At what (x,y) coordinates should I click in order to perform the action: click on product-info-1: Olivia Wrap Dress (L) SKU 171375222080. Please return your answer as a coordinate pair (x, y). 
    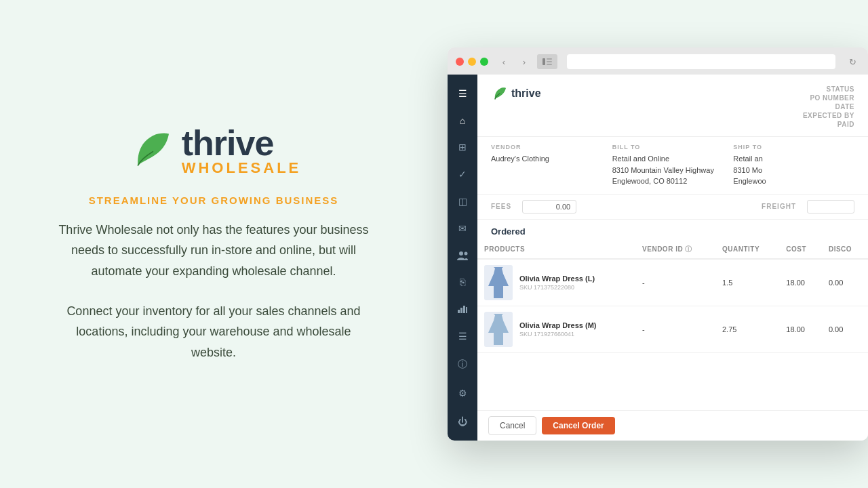
    Looking at the image, I should click on (557, 283).